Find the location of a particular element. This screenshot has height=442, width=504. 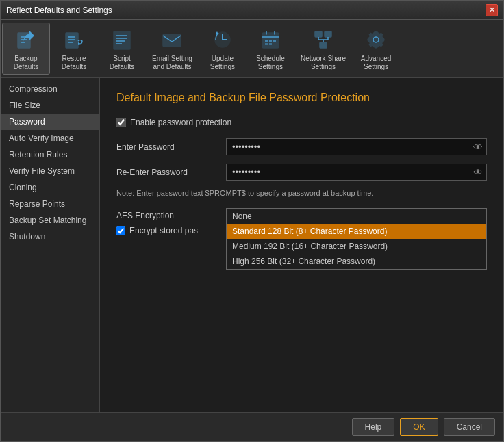

close-button: ✕ is located at coordinates (492, 10).